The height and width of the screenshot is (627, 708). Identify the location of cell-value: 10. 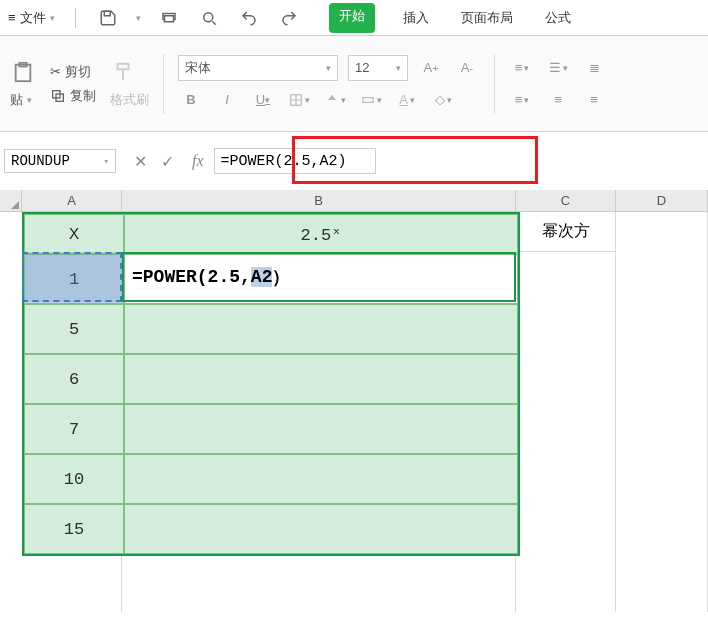
(74, 480).